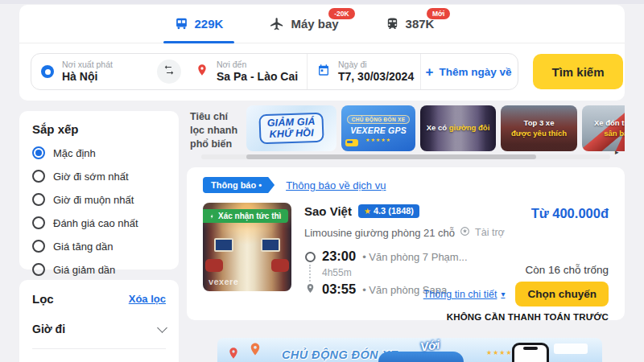 This screenshot has height=362, width=644. What do you see at coordinates (339, 289) in the screenshot?
I see `arrival-time: 03:55` at bounding box center [339, 289].